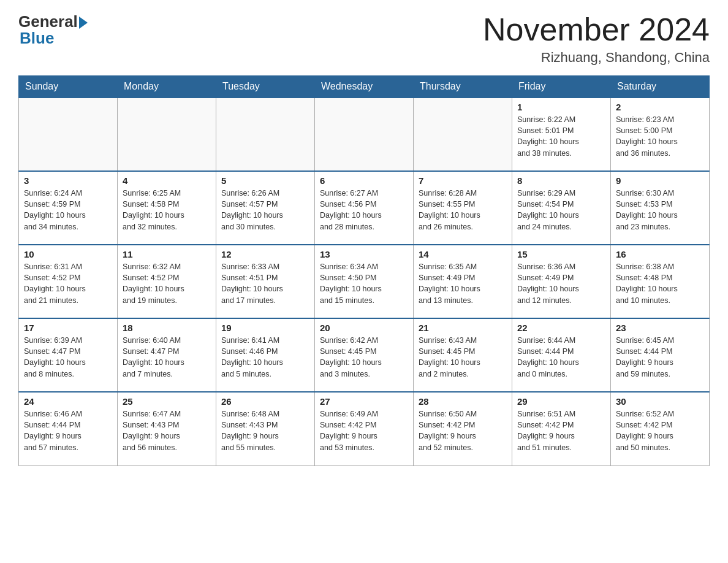  I want to click on day-info: Sunrise: 6:48 AMSunset: 4:43 PMDaylight:…, so click(265, 431).